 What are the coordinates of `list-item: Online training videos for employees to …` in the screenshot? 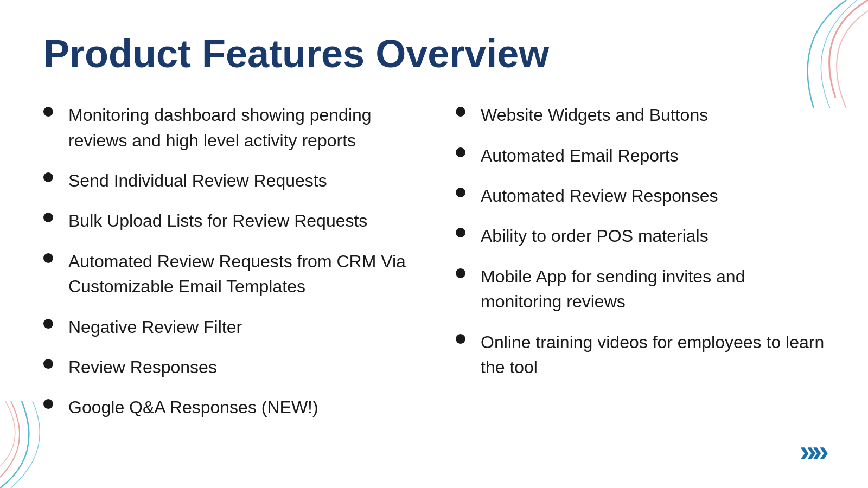 It's located at (640, 355).